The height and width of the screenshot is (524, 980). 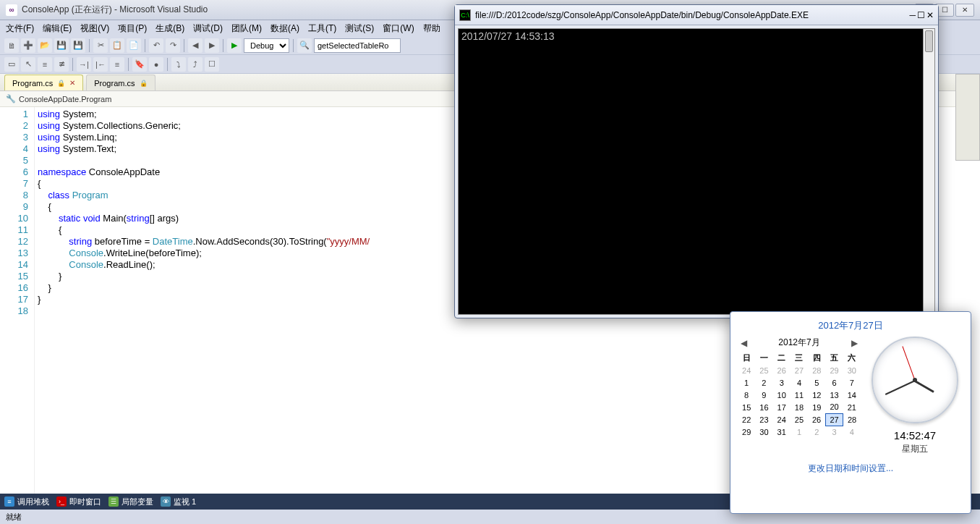 What do you see at coordinates (140, 64) in the screenshot?
I see `bookmark-icon: 🔖` at bounding box center [140, 64].